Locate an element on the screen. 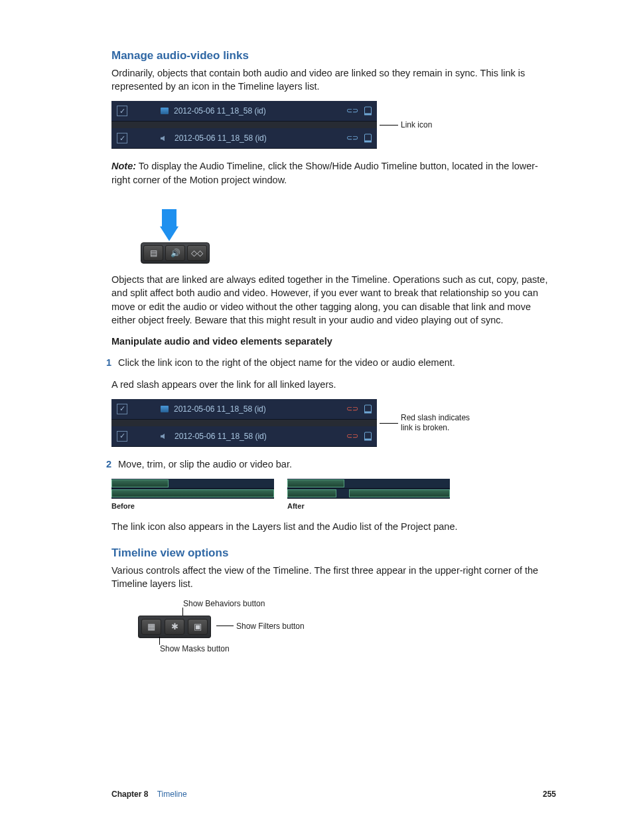 The image size is (633, 840). arrow-icon is located at coordinates (169, 234).